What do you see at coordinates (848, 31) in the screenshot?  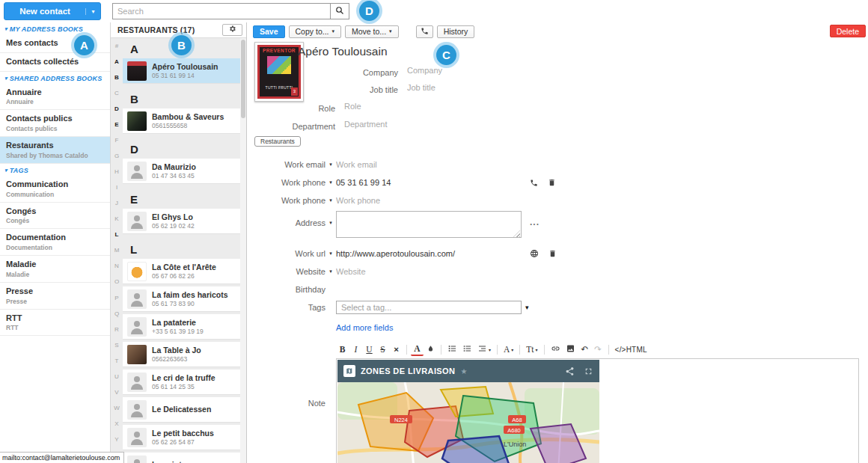 I see `delete-button: Delete` at bounding box center [848, 31].